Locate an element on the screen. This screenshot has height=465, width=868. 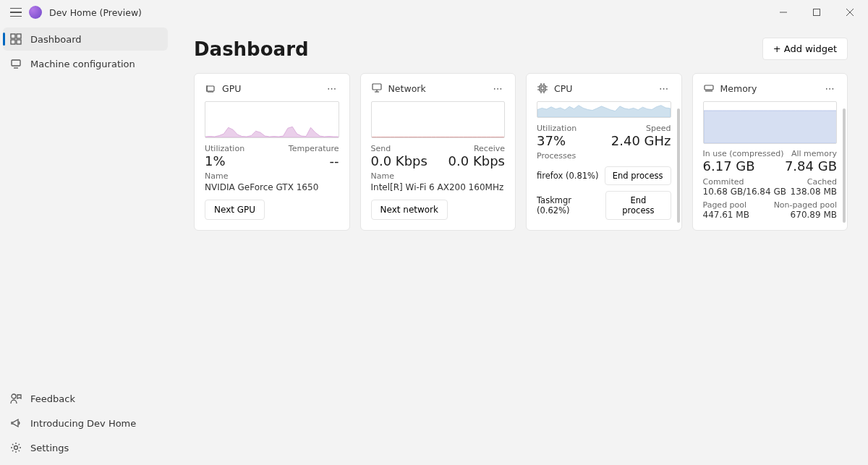
sidebar-item-label: Machine configuration is located at coordinates (82, 64).